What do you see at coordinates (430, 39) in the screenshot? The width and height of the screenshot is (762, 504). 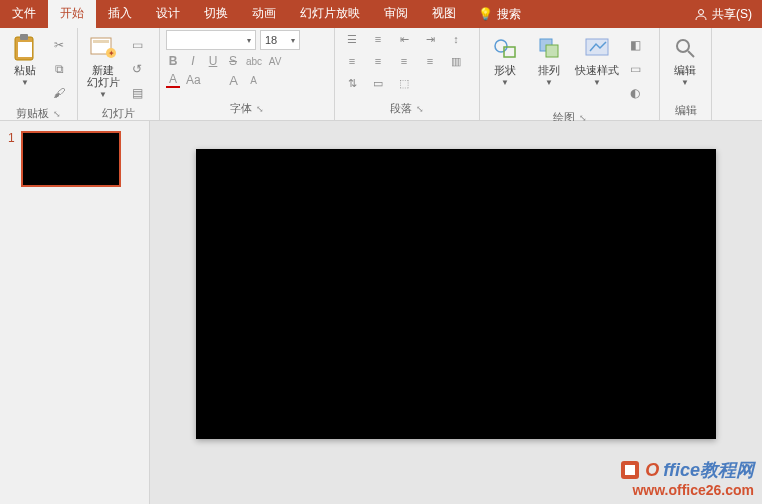 I see `indent-inc-button: ⇥` at bounding box center [430, 39].